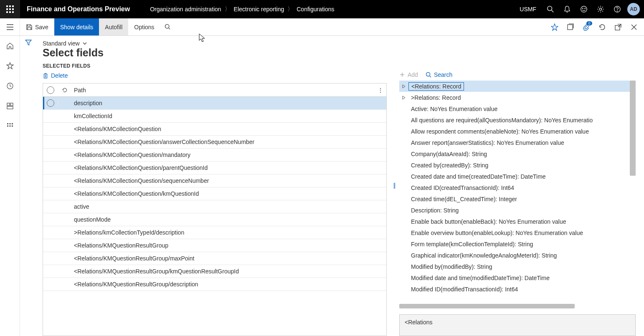 Image resolution: width=644 pixels, height=336 pixels. Describe the element at coordinates (464, 289) in the screenshot. I see `tree-leaf-label: Modified ID(modifiedTransactionId): Int6…` at that location.